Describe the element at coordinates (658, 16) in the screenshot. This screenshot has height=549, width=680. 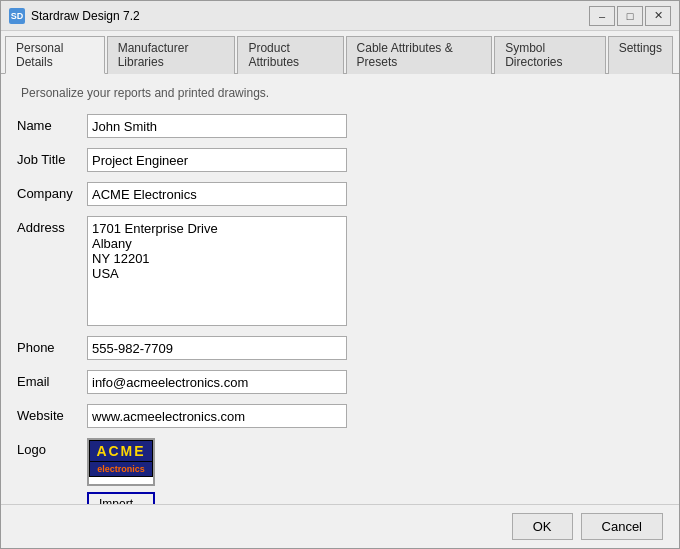
I see `close-button: ✕` at that location.